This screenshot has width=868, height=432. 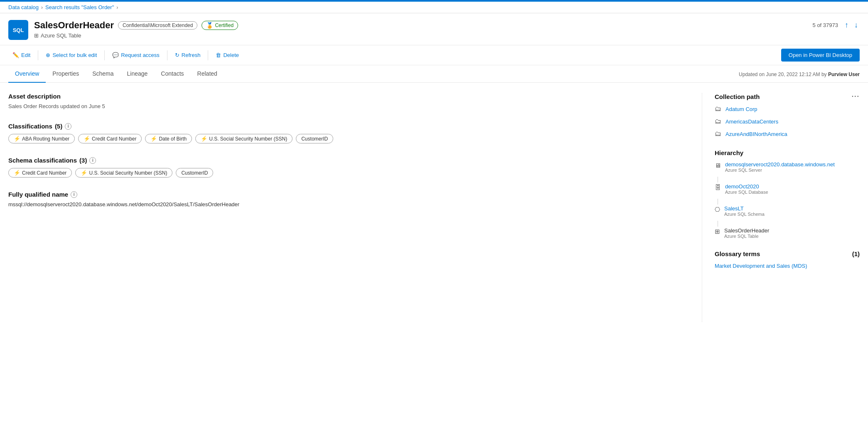 What do you see at coordinates (434, 7) in the screenshot?
I see `breadcrumb: Data catalog › Search results "Sales Ord…` at bounding box center [434, 7].